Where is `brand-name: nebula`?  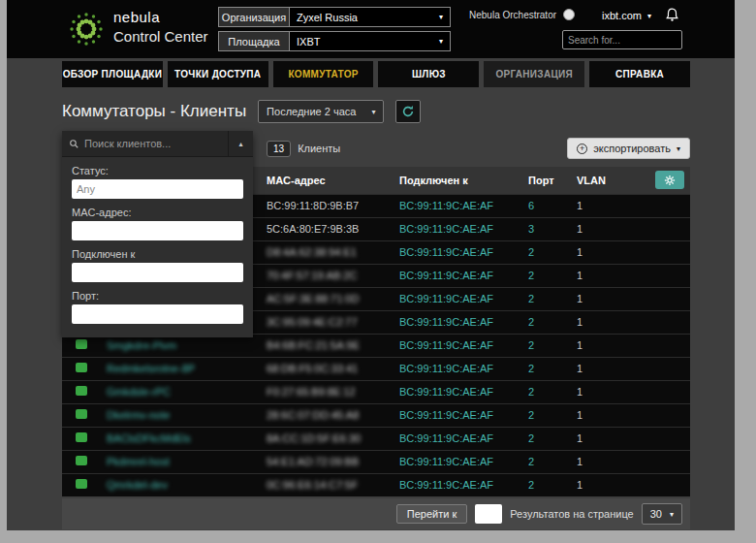
brand-name: nebula is located at coordinates (161, 17).